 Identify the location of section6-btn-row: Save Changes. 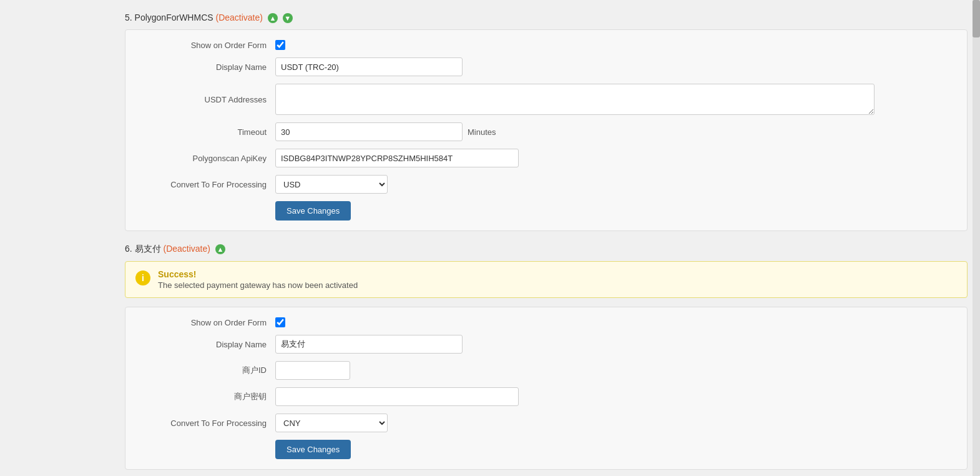
(615, 450).